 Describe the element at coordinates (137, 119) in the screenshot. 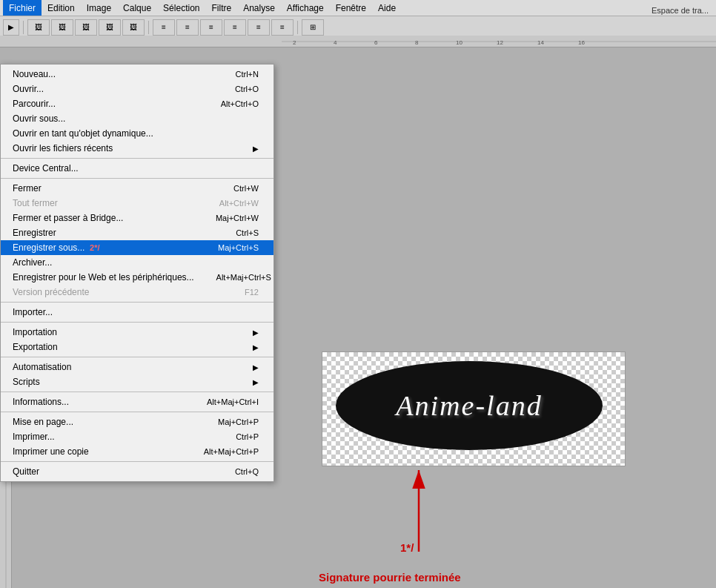

I see `menu-ouvrir-sous: Ouvrir sous...` at that location.